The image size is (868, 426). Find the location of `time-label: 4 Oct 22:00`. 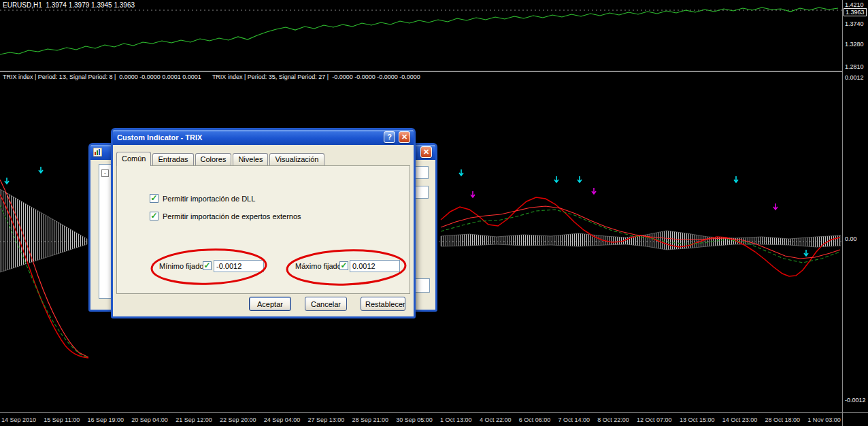

time-label: 4 Oct 22:00 is located at coordinates (495, 420).